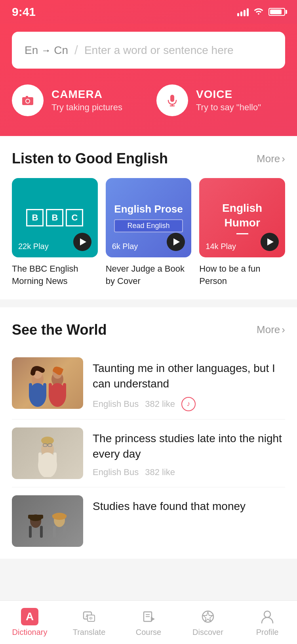 This screenshot has width=297, height=644. What do you see at coordinates (243, 12) in the screenshot?
I see `signal-icon` at bounding box center [243, 12].